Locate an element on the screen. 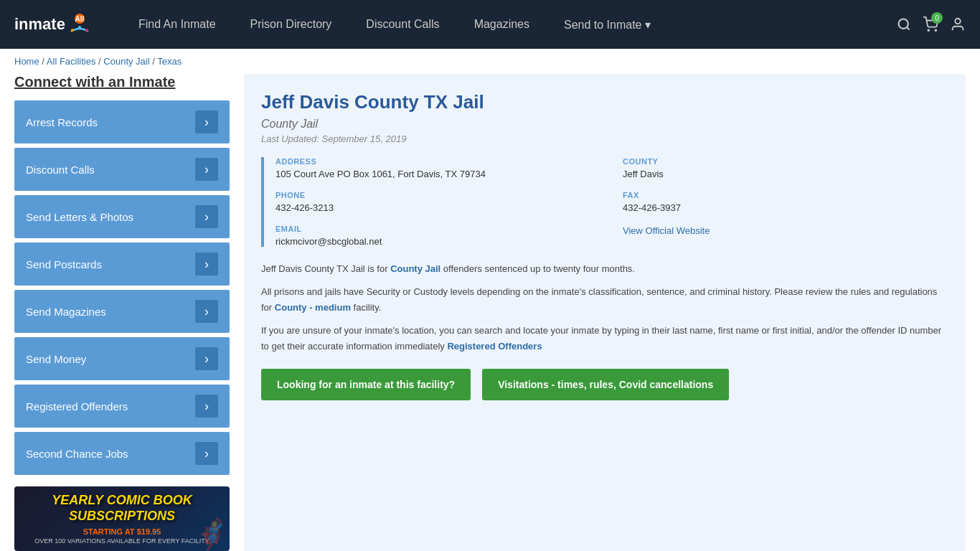 The image size is (980, 551). find-inmate-button: Looking for an inmate at this facility? is located at coordinates (366, 385).